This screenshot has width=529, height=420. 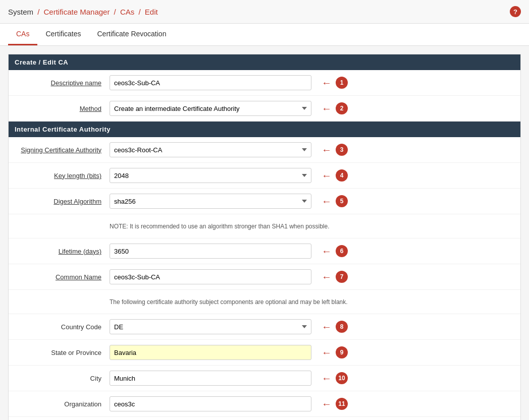 What do you see at coordinates (335, 108) in the screenshot?
I see `annotation-2: ← 2` at bounding box center [335, 108].